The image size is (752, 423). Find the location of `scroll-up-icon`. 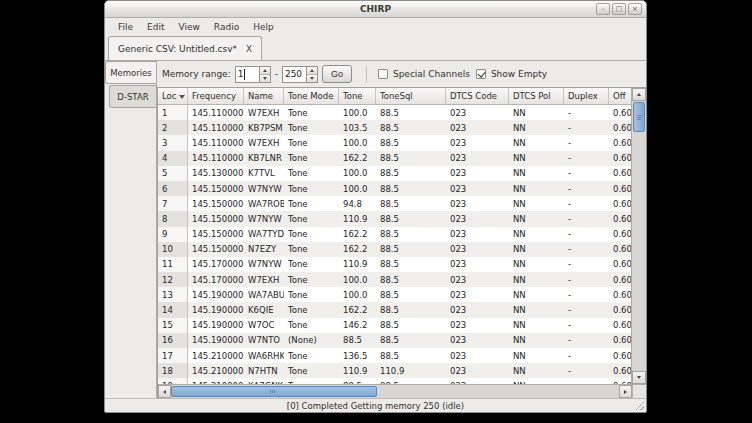

scroll-up-icon is located at coordinates (639, 94).